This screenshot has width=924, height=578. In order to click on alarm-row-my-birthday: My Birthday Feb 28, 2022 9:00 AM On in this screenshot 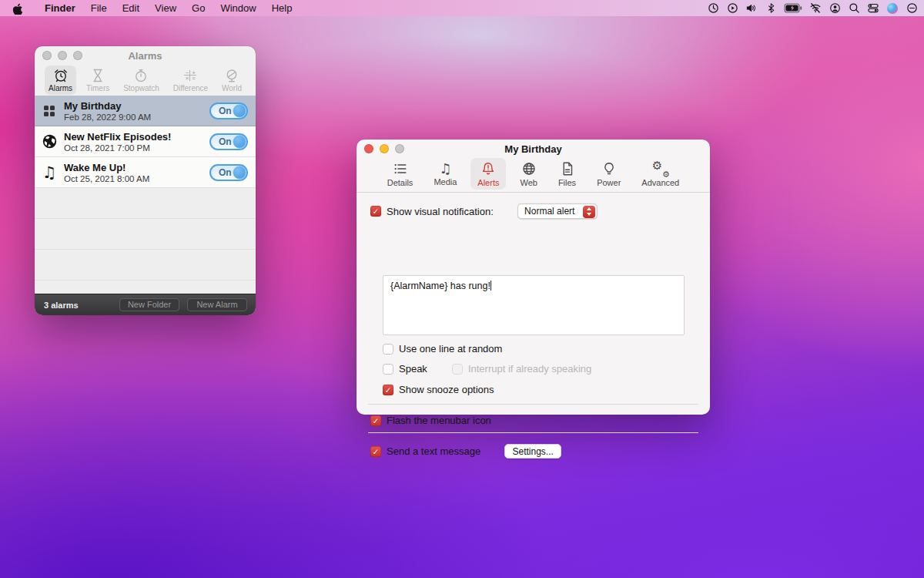, I will do `click(145, 111)`.